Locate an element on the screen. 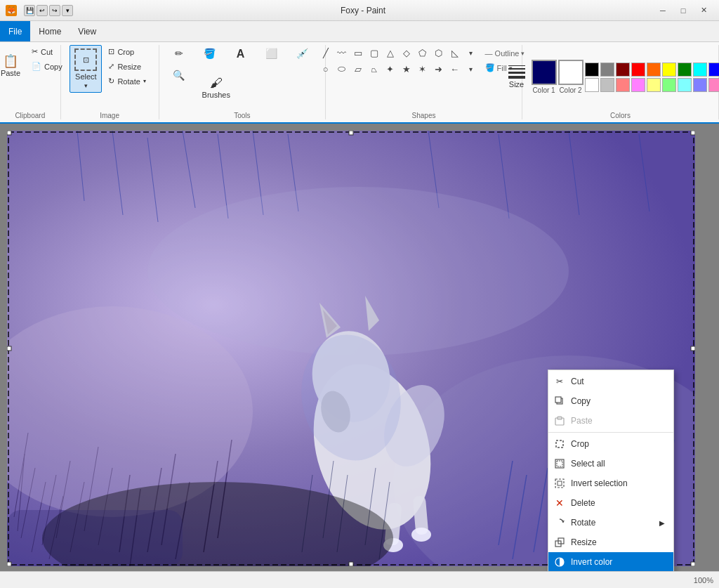 The height and width of the screenshot is (588, 719). copy-icon: 📄 is located at coordinates (37, 66).